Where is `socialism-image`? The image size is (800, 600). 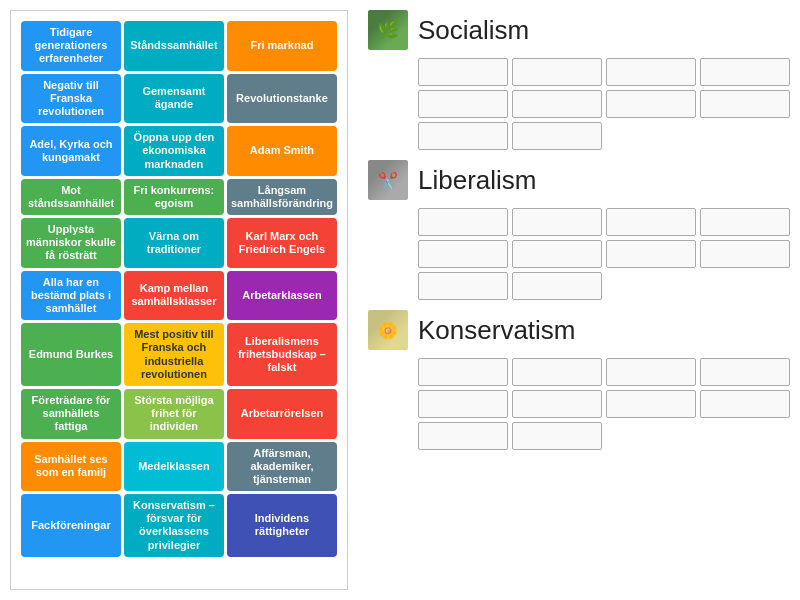 socialism-image is located at coordinates (388, 30).